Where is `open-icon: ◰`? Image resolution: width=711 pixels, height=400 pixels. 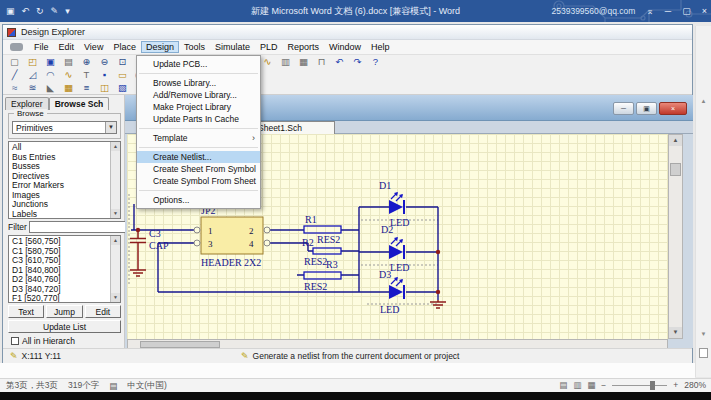 open-icon: ◰ is located at coordinates (32, 62).